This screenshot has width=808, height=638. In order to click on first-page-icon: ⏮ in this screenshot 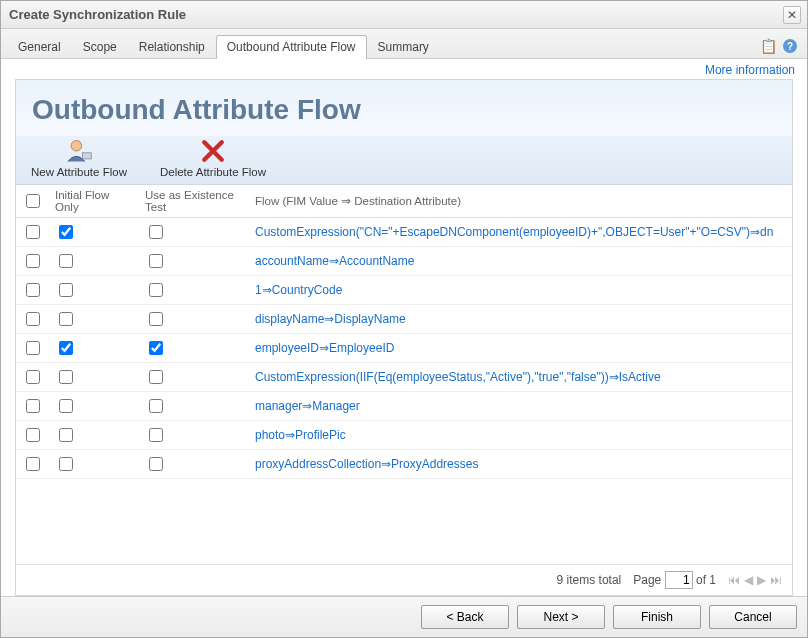, I will do `click(734, 580)`.